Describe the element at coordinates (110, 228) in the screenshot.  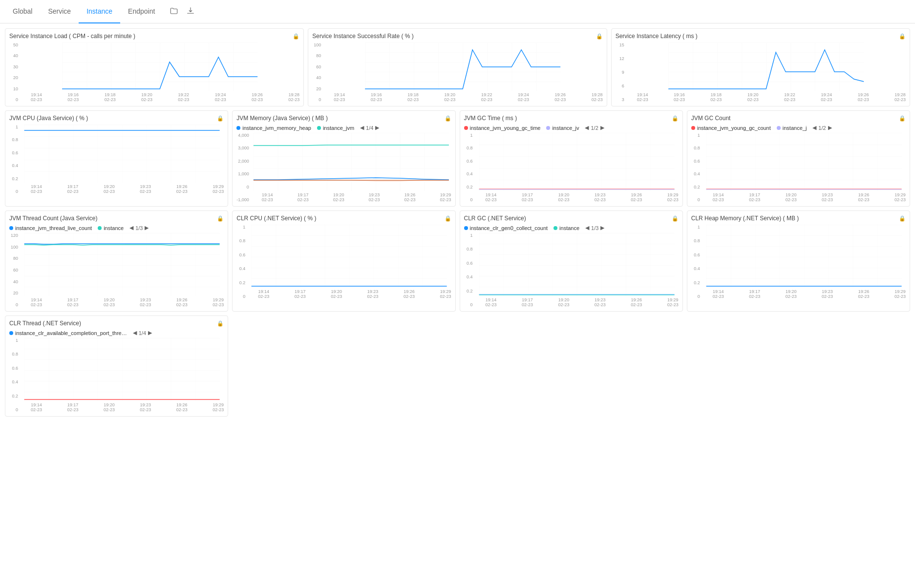
I see `legend-item-instance: instance` at that location.